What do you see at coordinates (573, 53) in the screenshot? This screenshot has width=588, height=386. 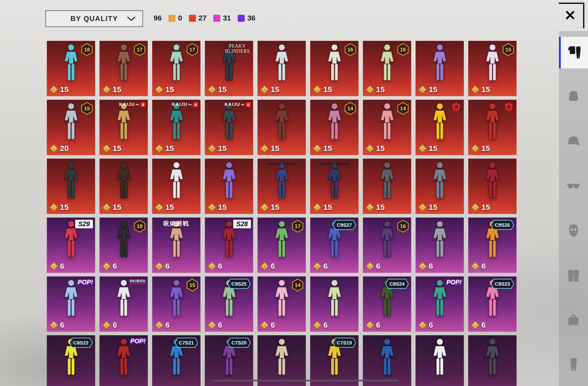 I see `sidebar-tab-outfit` at bounding box center [573, 53].